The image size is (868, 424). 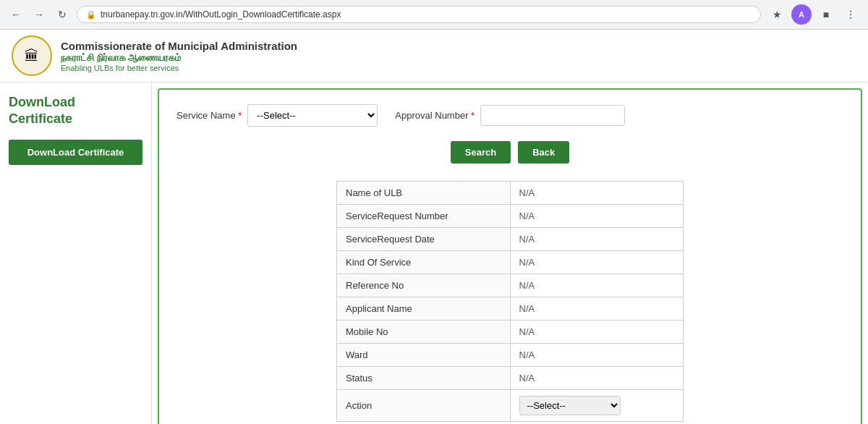 I want to click on bookmark-button: ★, so click(x=777, y=14).